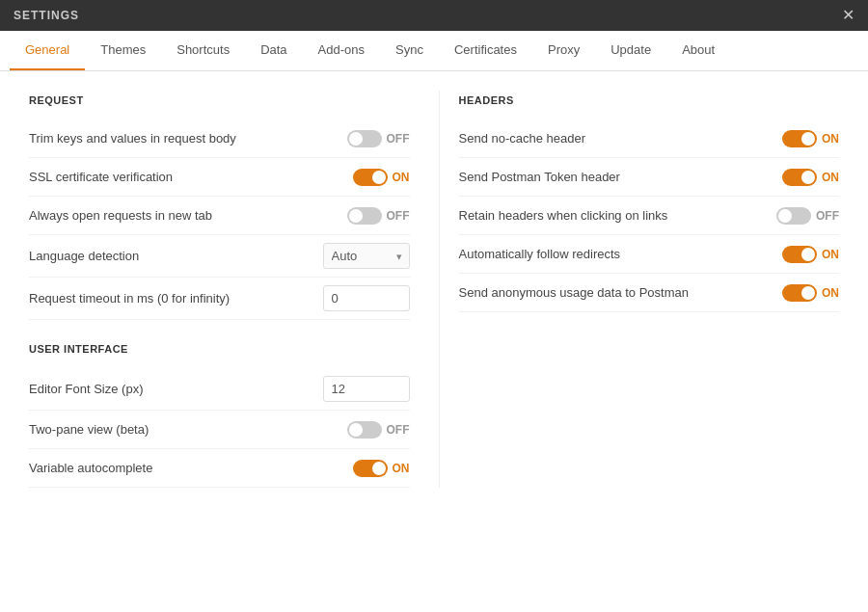 The width and height of the screenshot is (868, 612). What do you see at coordinates (650, 216) in the screenshot?
I see `setting-row-retain-headers: Retain headers when clicking on links OF…` at bounding box center [650, 216].